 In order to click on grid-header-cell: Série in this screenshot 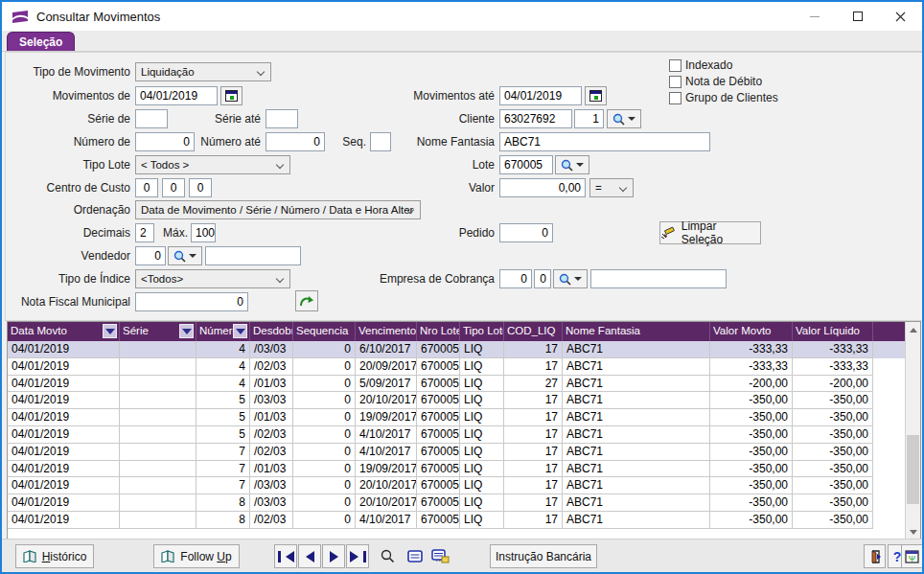, I will do `click(158, 332)`.